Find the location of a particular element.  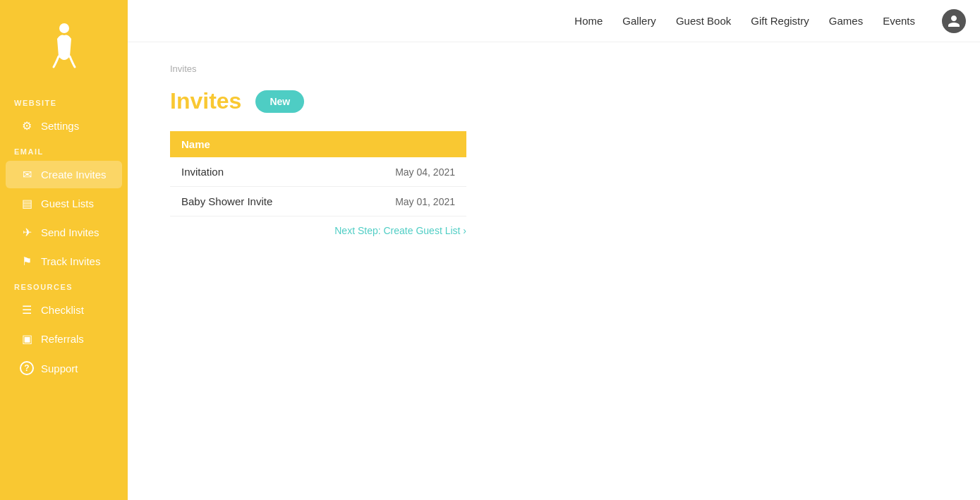

nav-gallery: Gallery is located at coordinates (639, 21).